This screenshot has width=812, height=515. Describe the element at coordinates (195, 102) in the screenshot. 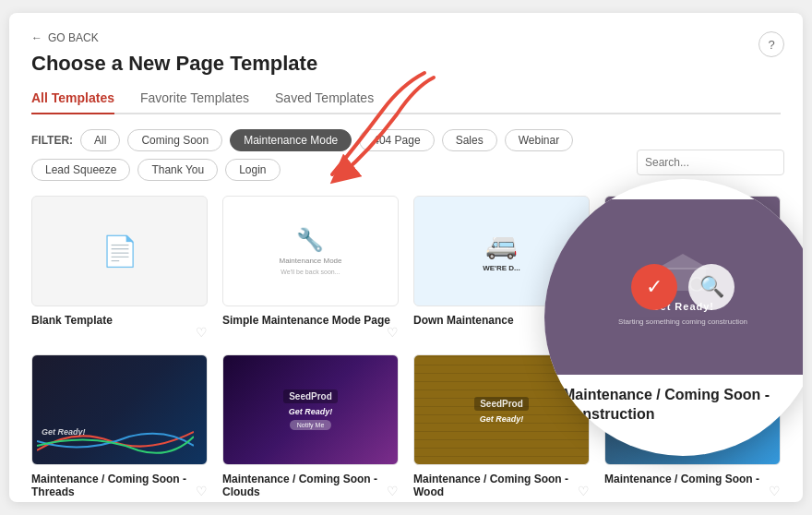

I see `tab-favorite-templates: Favorite Templates` at that location.